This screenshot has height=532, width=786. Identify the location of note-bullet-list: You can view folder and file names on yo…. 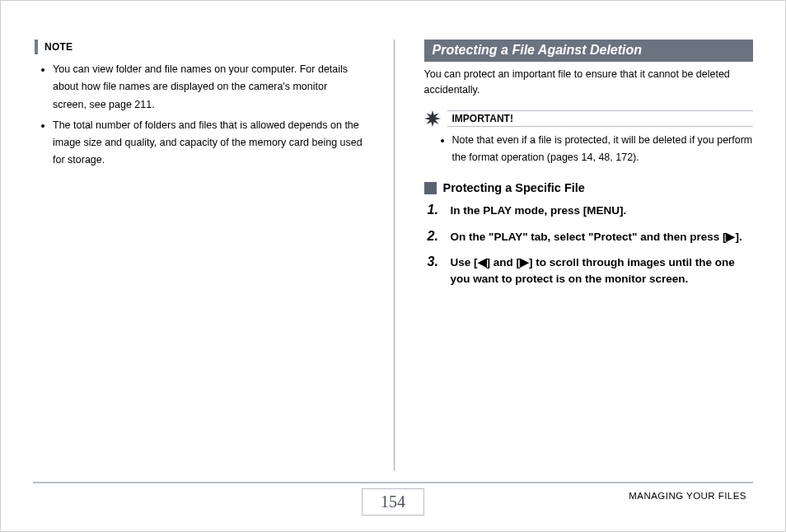
(208, 115).